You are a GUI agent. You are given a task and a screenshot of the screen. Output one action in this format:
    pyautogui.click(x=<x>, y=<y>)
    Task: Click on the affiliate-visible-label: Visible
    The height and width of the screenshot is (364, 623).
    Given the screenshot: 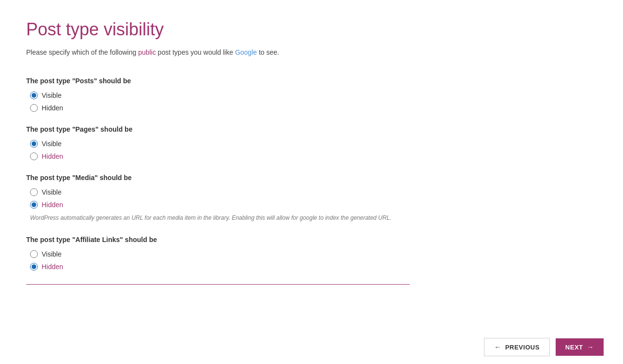 What is the action you would take?
    pyautogui.click(x=51, y=254)
    